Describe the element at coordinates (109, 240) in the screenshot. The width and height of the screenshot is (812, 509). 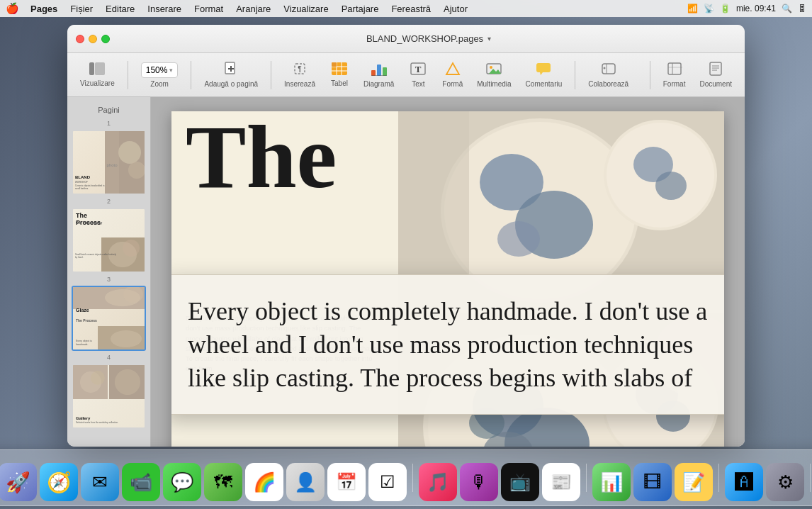
I see `page-thumb-2: TheProcess Our Philosophy Small batch ce…` at that location.